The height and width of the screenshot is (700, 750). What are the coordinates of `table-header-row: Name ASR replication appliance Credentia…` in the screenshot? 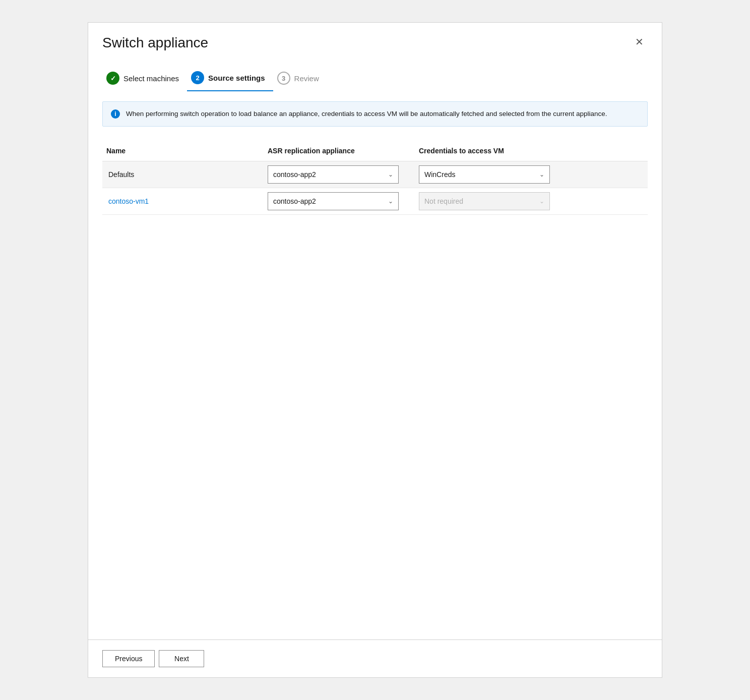 It's located at (375, 151).